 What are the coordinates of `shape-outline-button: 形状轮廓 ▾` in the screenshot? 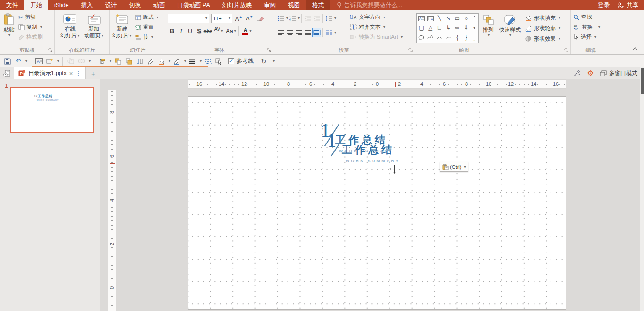 It's located at (543, 28).